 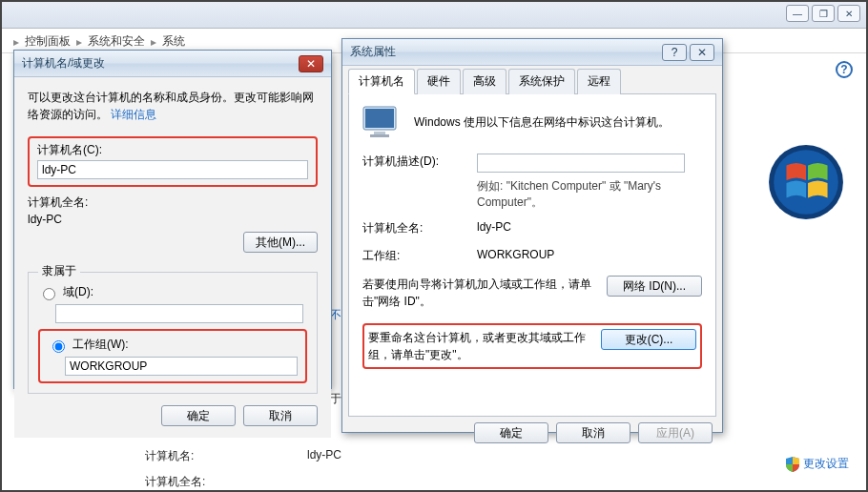 I want to click on workgroup-value: WORKGROUP, so click(x=589, y=256).